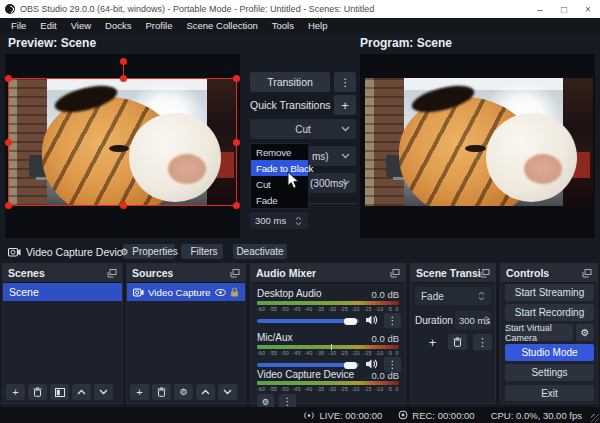  I want to click on menu-help: Help, so click(318, 26).